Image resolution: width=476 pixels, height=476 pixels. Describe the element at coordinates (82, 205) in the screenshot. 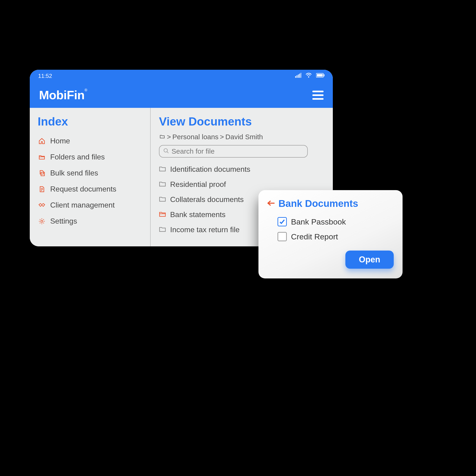

I see `sidebar-item-label: Client management` at that location.